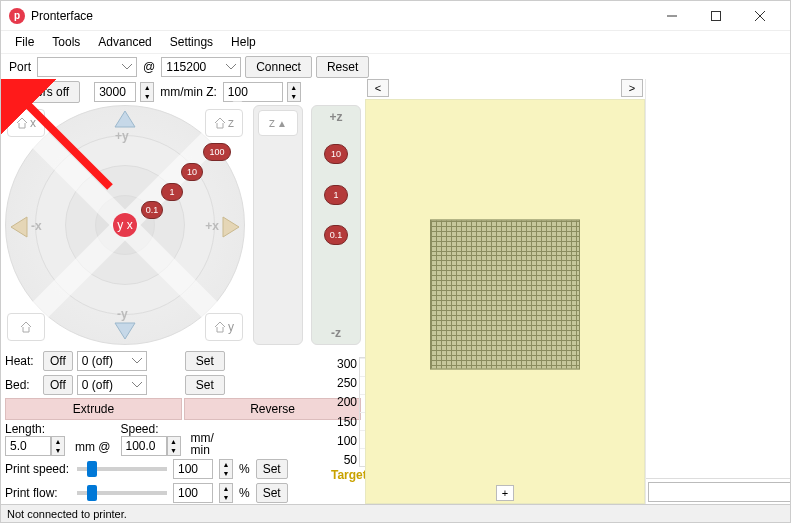 The image size is (791, 523). What do you see at coordinates (144, 446) in the screenshot?
I see `speed-input` at bounding box center [144, 446].